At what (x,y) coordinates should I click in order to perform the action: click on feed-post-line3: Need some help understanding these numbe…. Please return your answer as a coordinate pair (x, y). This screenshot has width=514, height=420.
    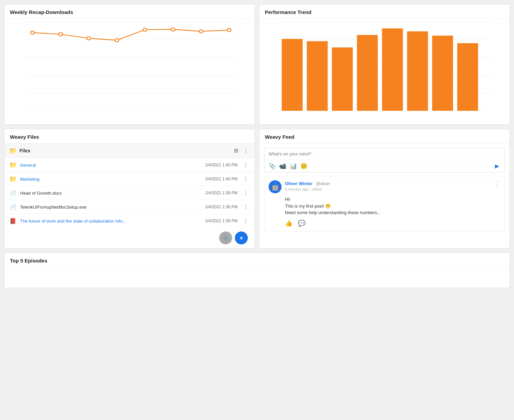
    Looking at the image, I should click on (393, 213).